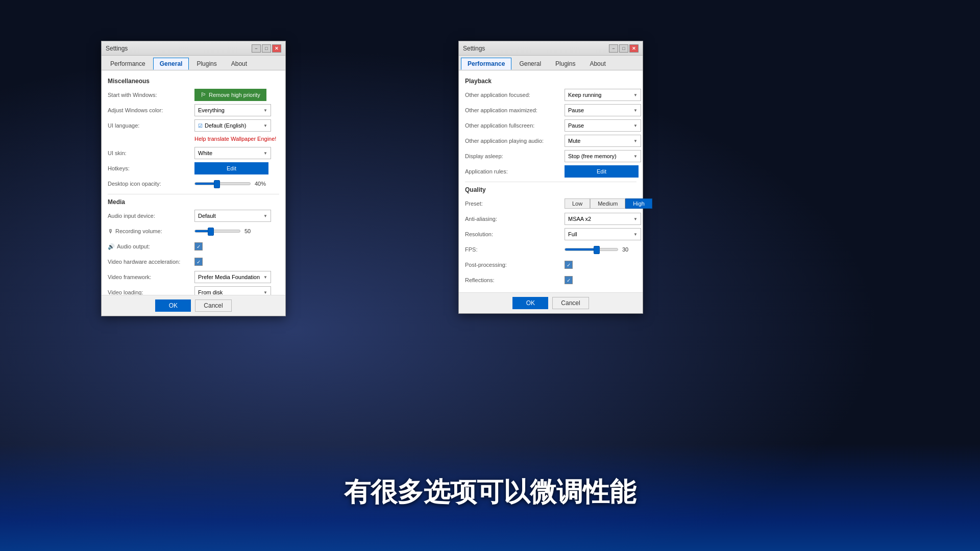 This screenshot has width=980, height=551. What do you see at coordinates (634, 48) in the screenshot?
I see `close-button-2: ✕` at bounding box center [634, 48].